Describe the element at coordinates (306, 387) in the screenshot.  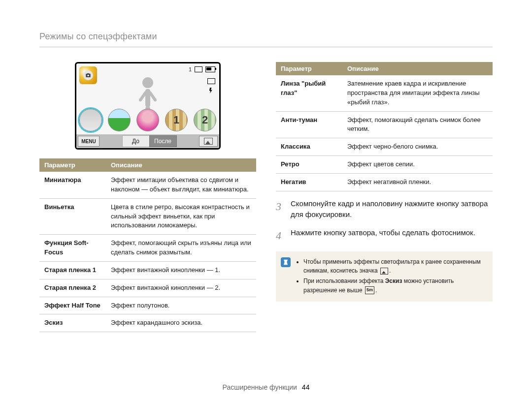
I see `page-number: 44` at that location.